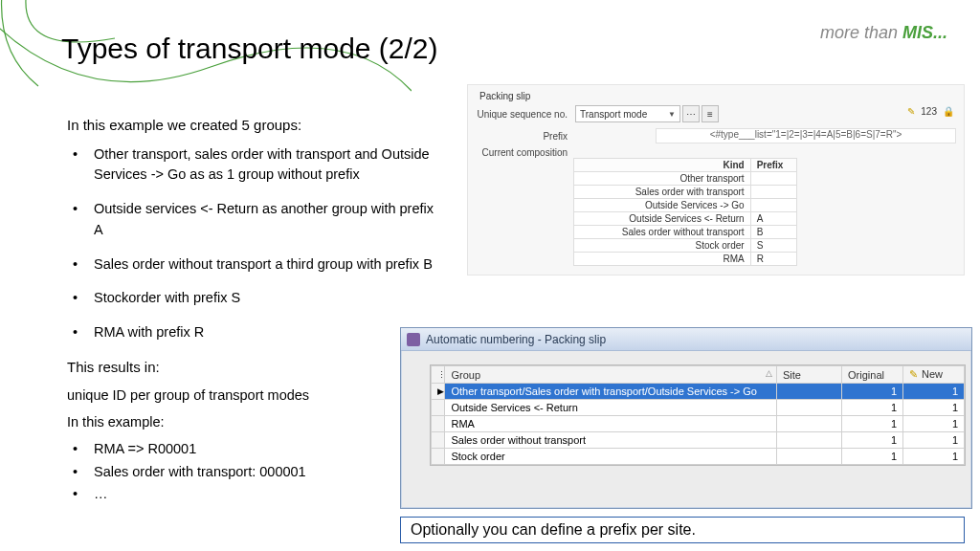 The image size is (980, 551). Describe the element at coordinates (662, 259) in the screenshot. I see `kind-cell: RMA` at that location.